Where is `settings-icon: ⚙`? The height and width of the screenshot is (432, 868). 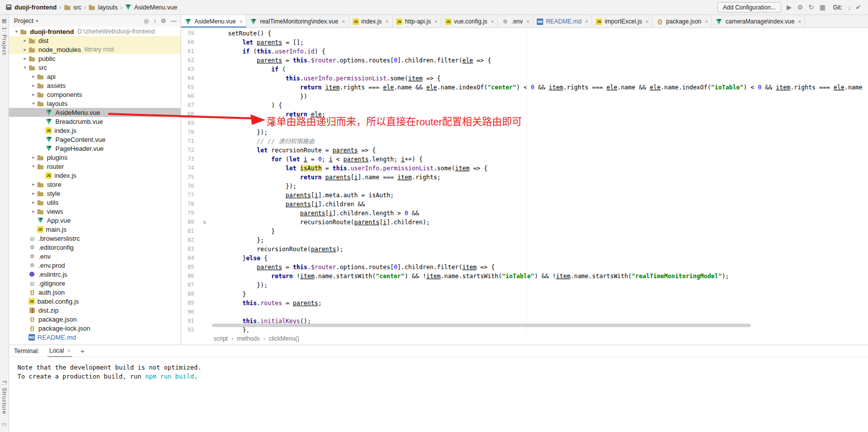
settings-icon: ⚙ is located at coordinates (800, 7).